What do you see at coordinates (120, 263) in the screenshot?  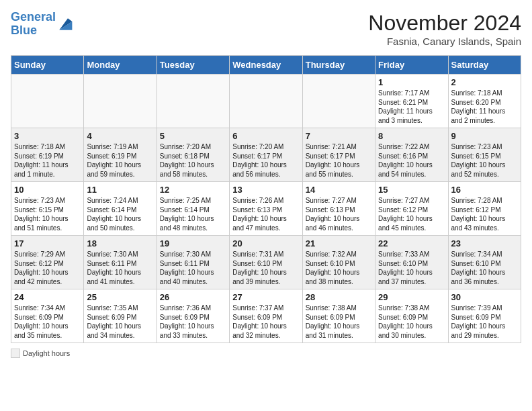 I see `table-row: 18 Sunrise: 7:30 AM Sunset: 6:11 PM Dayl…` at bounding box center [120, 263].